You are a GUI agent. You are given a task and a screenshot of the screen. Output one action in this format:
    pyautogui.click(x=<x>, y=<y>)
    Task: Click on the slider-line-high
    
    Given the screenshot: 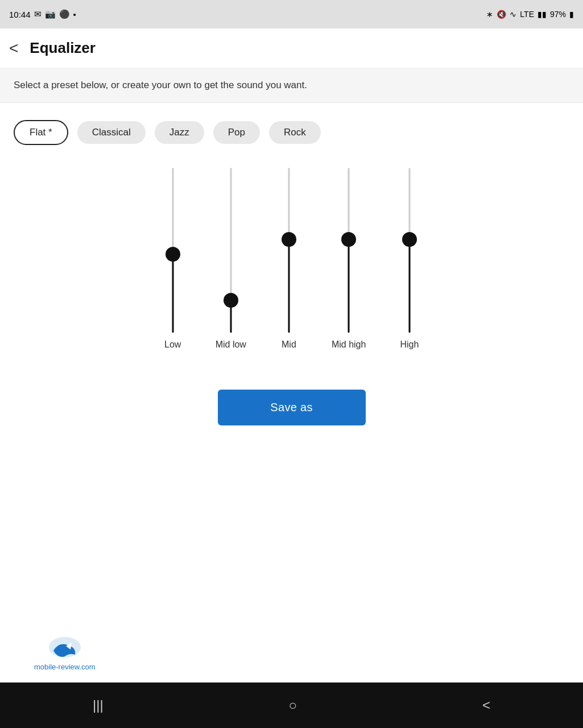 What is the action you would take?
    pyautogui.click(x=410, y=286)
    